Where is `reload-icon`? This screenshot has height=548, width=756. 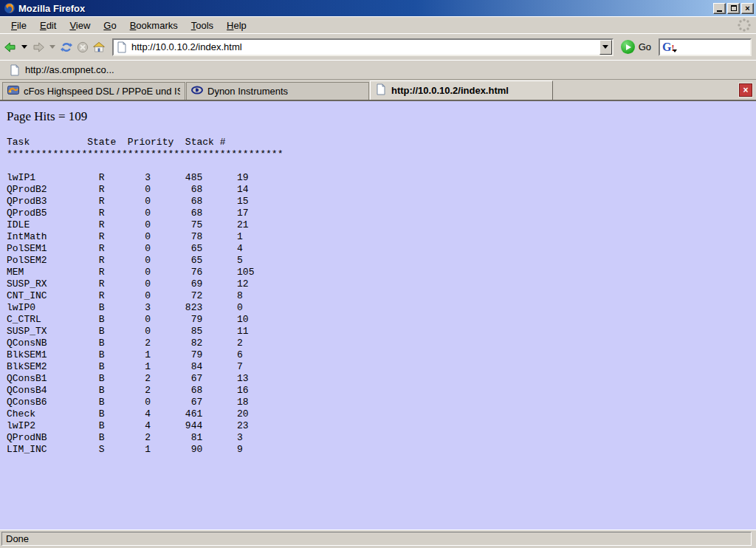
reload-icon is located at coordinates (66, 47).